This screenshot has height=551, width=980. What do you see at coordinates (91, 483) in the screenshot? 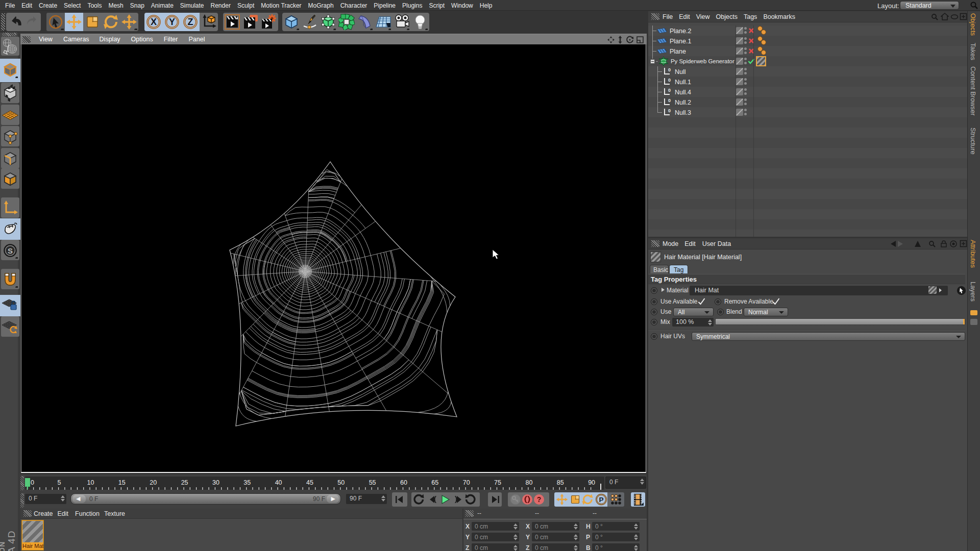
I see `svg-text: 10` at bounding box center [91, 483].